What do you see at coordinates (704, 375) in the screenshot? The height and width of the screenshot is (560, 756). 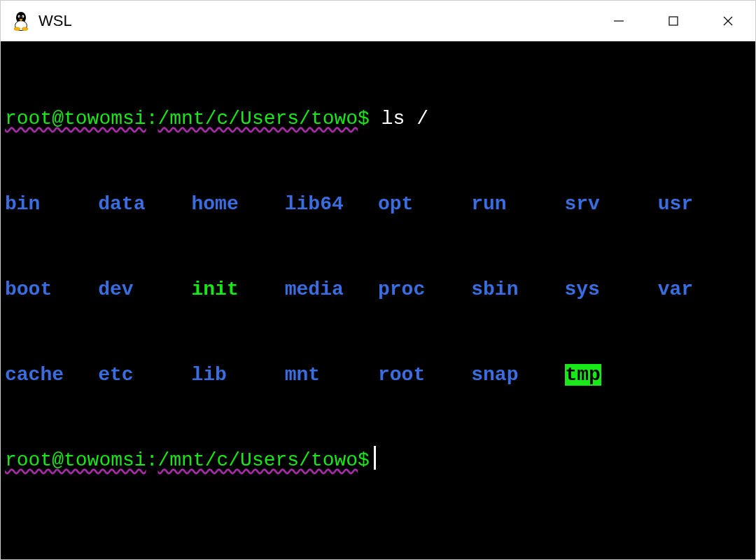 I see `ls-entry` at bounding box center [704, 375].